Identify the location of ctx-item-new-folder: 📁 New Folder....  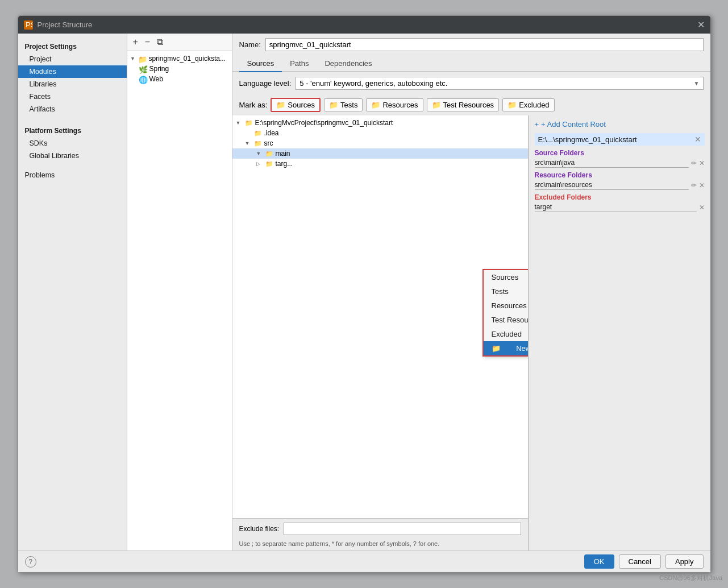
(506, 348).